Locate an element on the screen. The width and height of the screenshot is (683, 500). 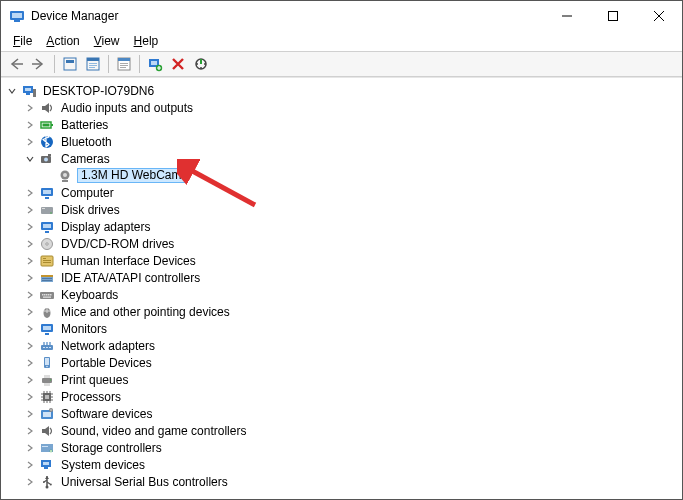
tree-node: Batteries is located at coordinates (342, 124).